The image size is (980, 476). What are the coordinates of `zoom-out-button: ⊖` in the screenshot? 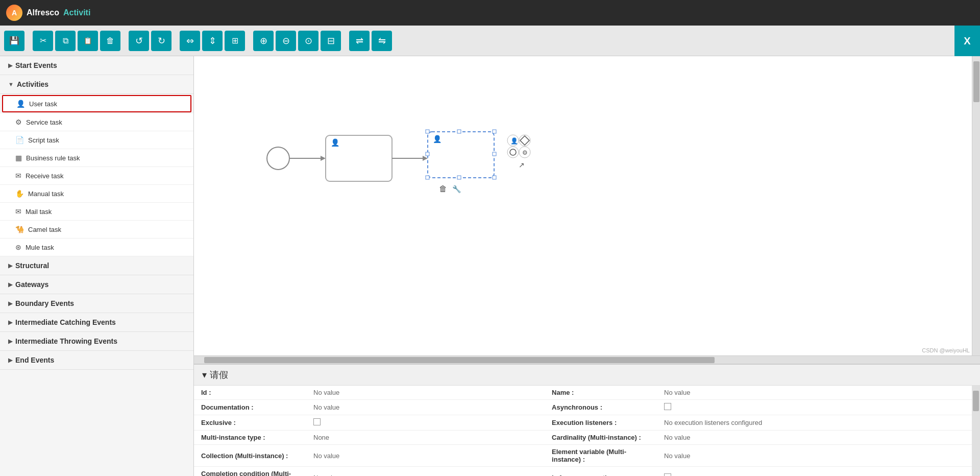 It's located at (286, 41).